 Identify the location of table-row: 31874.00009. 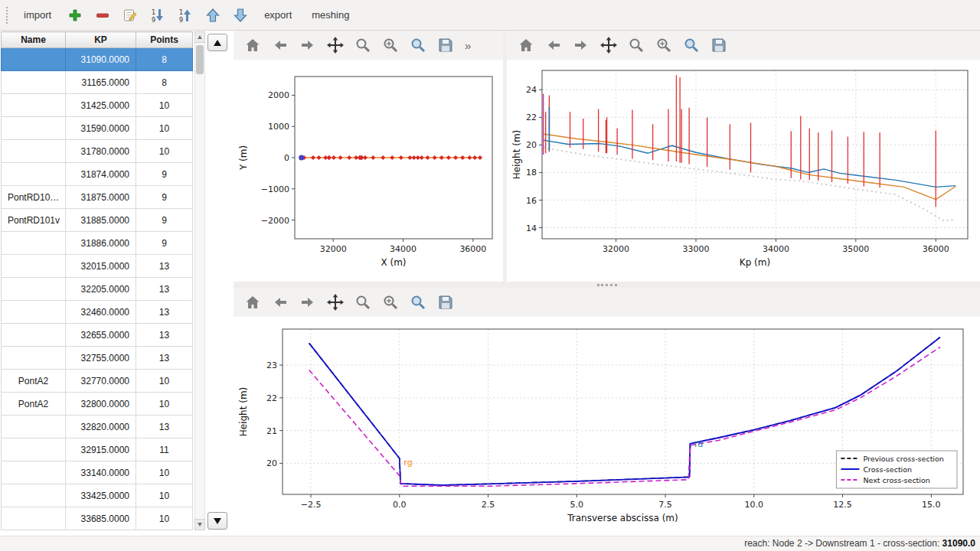
(97, 174).